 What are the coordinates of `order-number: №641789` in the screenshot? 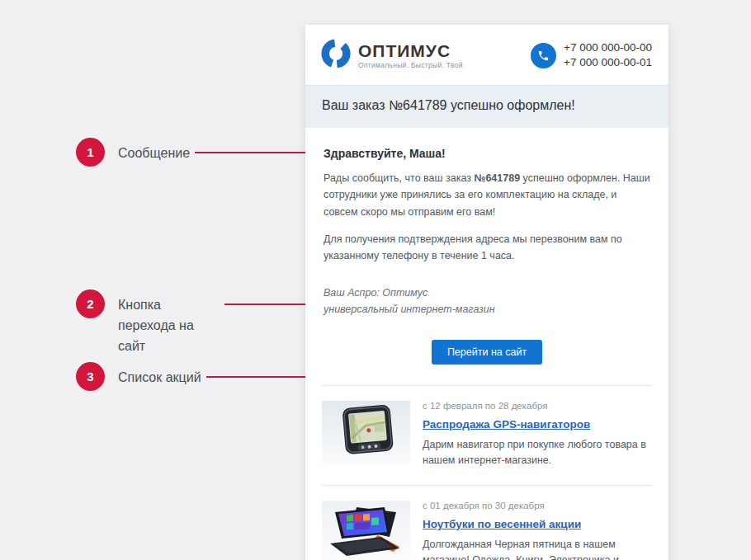 It's located at (497, 178).